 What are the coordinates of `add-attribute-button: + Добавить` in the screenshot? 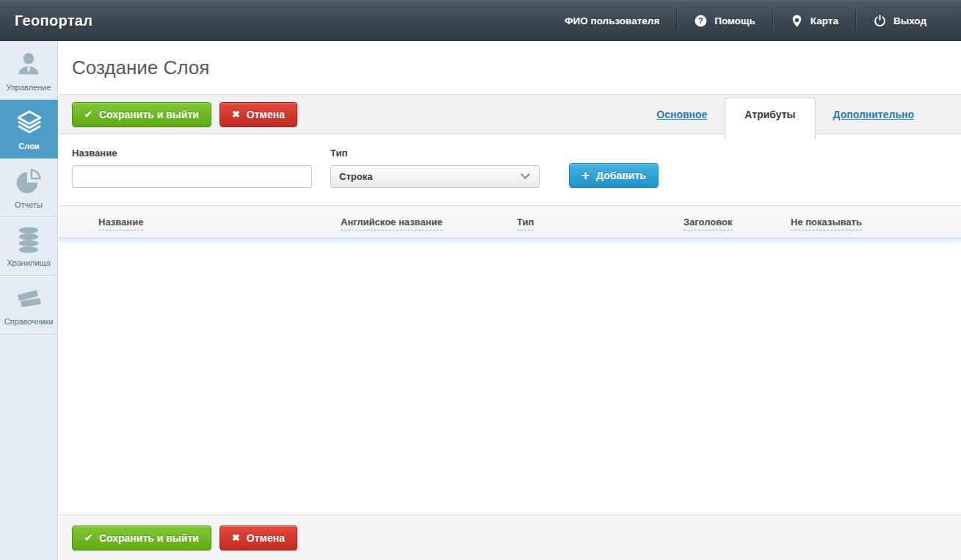 It's located at (614, 175).